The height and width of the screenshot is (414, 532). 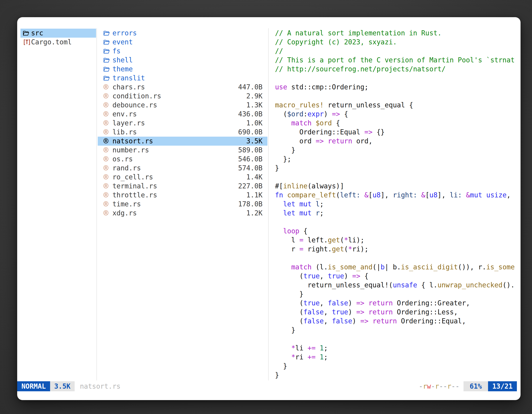 I want to click on file-row: ®number.rs589.0B, so click(x=183, y=150).